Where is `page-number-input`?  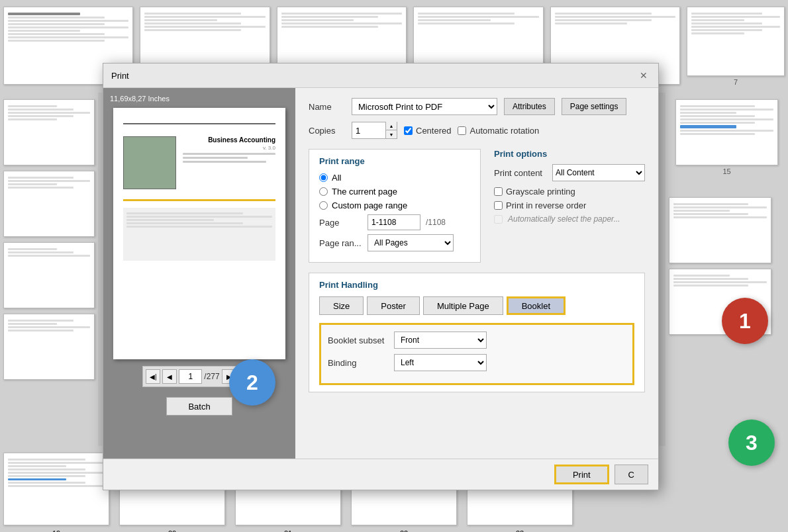
page-number-input is located at coordinates (191, 377).